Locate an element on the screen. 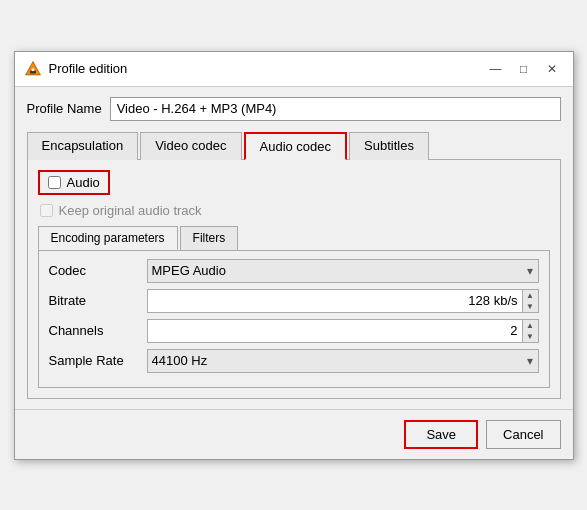 The width and height of the screenshot is (587, 510). tab-video-codec: Video codec is located at coordinates (190, 146).